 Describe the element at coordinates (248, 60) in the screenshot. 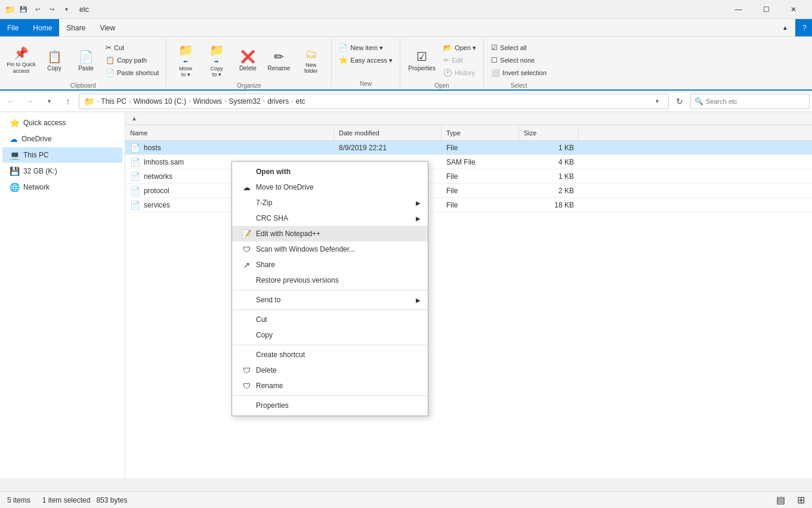

I see `delete-btn: ❌ Delete` at that location.